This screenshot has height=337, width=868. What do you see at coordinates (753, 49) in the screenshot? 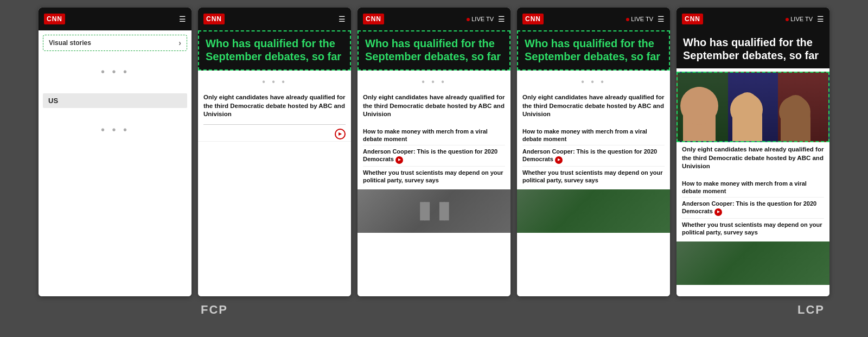
I see `headline-text-5: Who has qualified for the September deba…` at bounding box center [753, 49].